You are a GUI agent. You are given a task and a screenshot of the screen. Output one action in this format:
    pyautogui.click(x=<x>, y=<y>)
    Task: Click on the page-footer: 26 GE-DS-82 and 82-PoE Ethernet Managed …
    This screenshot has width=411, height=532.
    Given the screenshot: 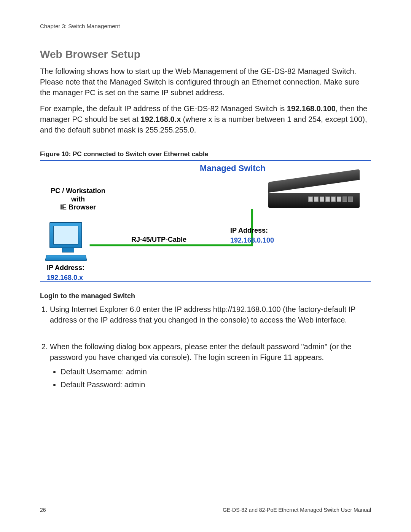 What is the action you would take?
    pyautogui.click(x=206, y=510)
    